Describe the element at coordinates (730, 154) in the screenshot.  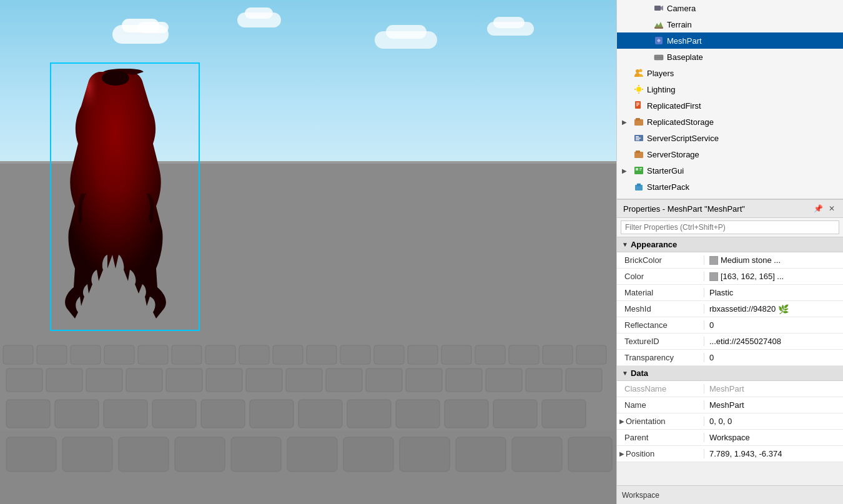
I see `explorer-item-serverstorage: ServerStorage` at that location.